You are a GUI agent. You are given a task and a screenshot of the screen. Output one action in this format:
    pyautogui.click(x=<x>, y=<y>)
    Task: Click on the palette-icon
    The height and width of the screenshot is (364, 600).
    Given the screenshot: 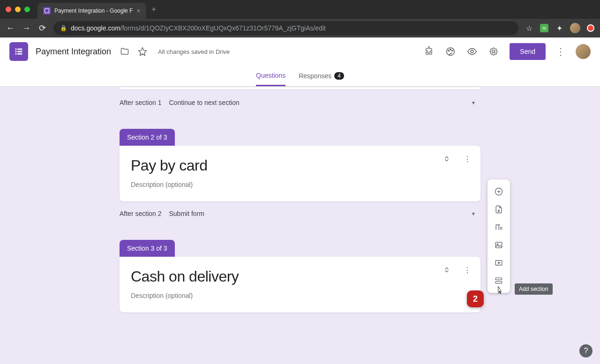 What is the action you would take?
    pyautogui.click(x=450, y=52)
    